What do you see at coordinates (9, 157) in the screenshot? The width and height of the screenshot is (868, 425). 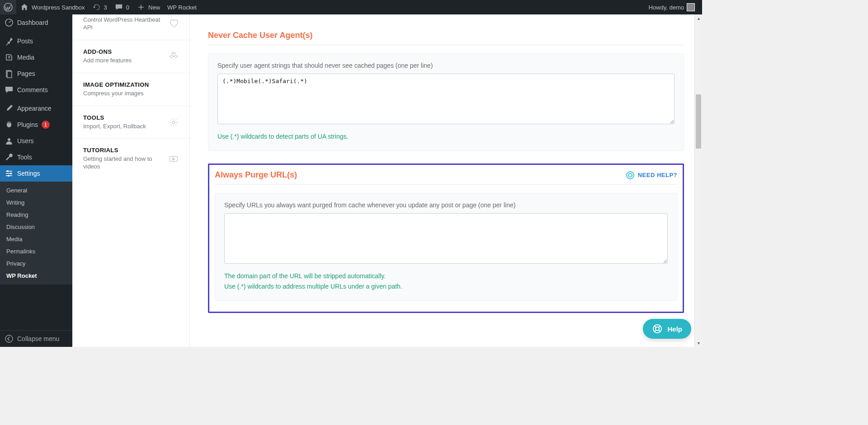 I see `wrench-icon` at bounding box center [9, 157].